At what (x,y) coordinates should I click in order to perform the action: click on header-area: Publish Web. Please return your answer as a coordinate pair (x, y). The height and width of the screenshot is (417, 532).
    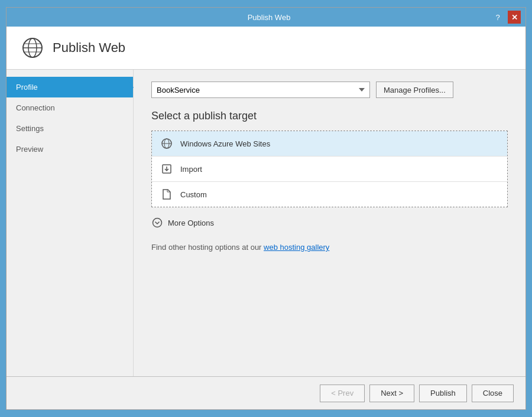
    Looking at the image, I should click on (266, 48).